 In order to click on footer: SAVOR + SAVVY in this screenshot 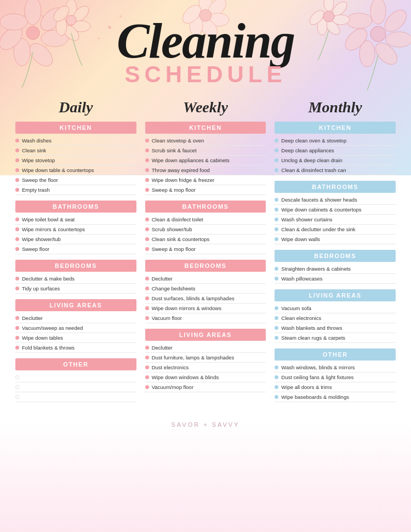, I will do `click(206, 427)`.